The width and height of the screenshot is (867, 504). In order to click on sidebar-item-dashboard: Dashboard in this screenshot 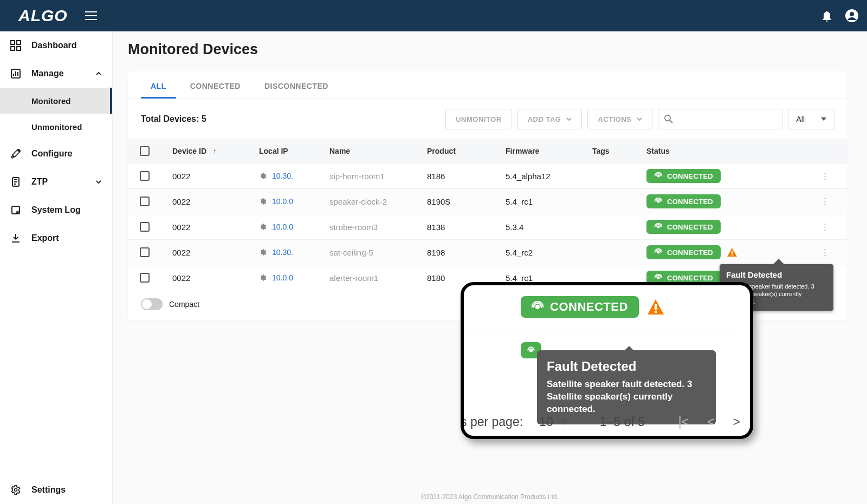, I will do `click(56, 45)`.